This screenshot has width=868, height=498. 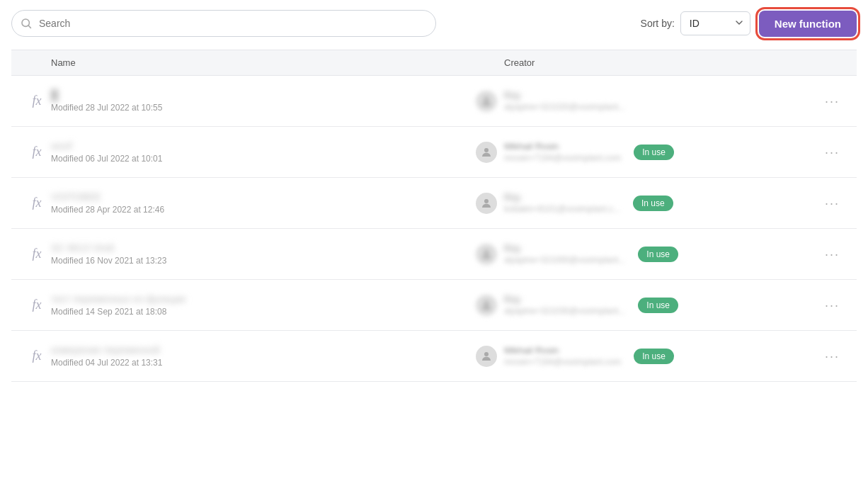 I want to click on sort-select: ID Name Modified Creator, so click(x=715, y=23).